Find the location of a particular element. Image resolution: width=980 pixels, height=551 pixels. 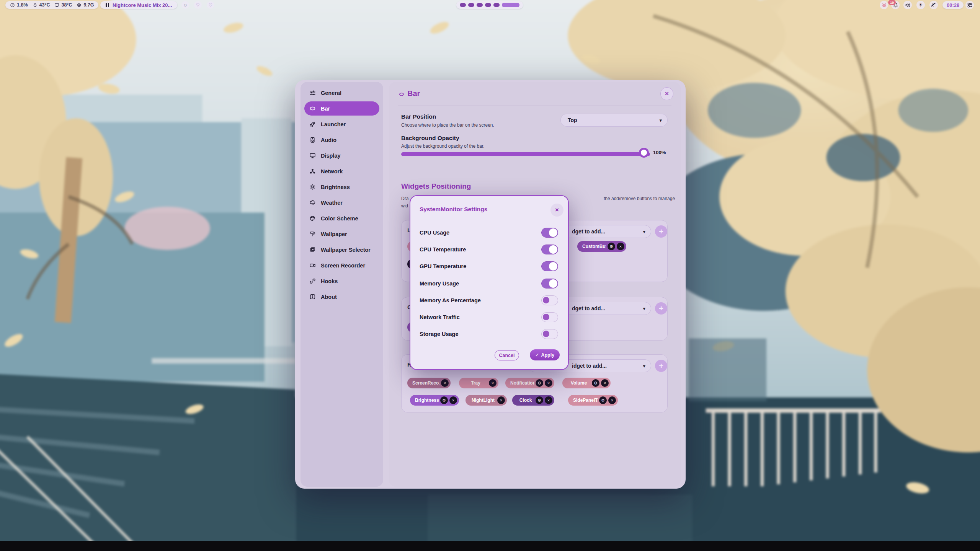

toggle-storage-usage is located at coordinates (550, 334).